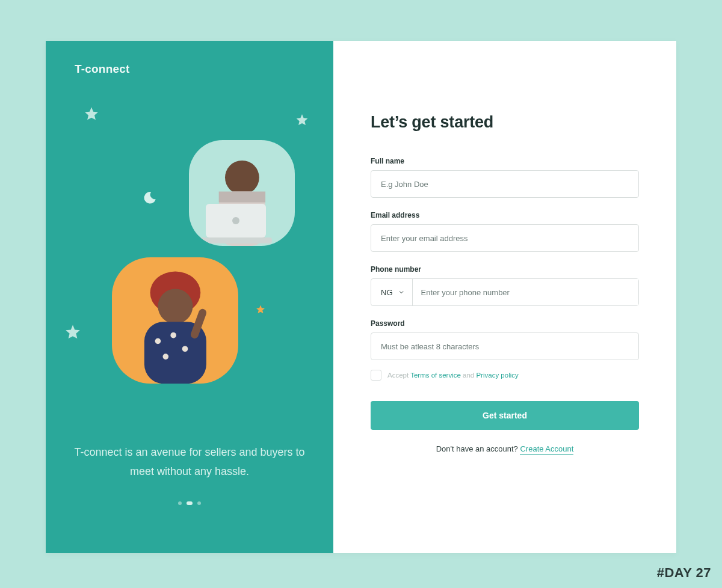  Describe the element at coordinates (505, 323) in the screenshot. I see `password-label: Password` at that location.